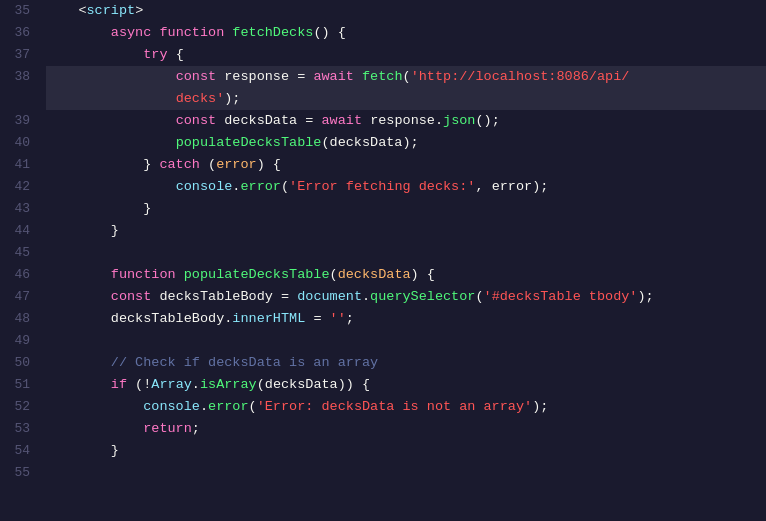 This screenshot has width=766, height=521. What do you see at coordinates (406, 319) in the screenshot?
I see `code-line-48: decksTableBody.innerHTML = '';` at bounding box center [406, 319].